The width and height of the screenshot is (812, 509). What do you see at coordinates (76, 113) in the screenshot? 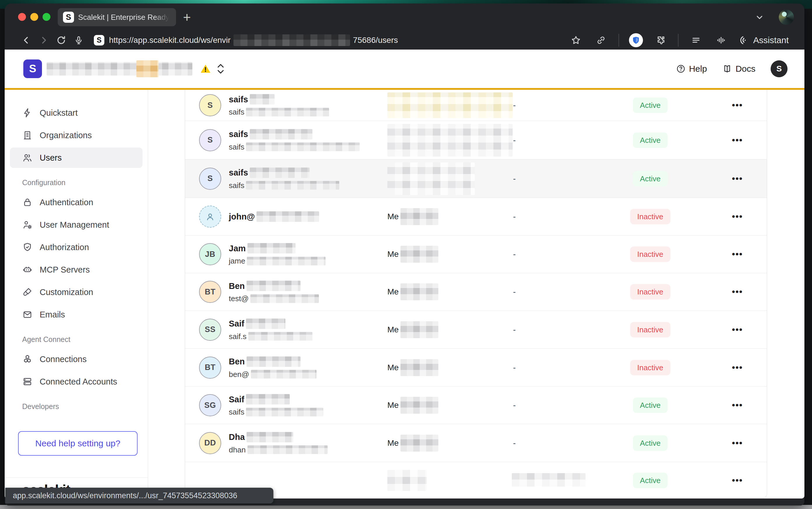
I see `sidebar-item-quickstart: Quickstart` at bounding box center [76, 113].